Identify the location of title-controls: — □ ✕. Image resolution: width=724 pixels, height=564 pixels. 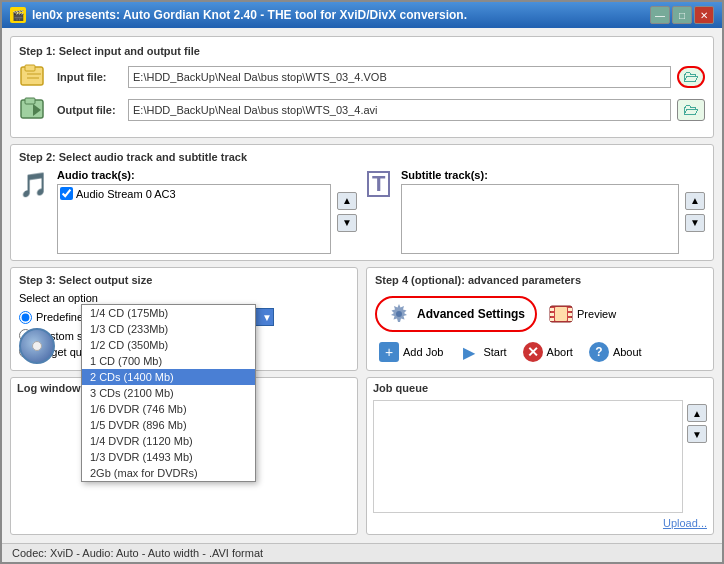
(682, 15).